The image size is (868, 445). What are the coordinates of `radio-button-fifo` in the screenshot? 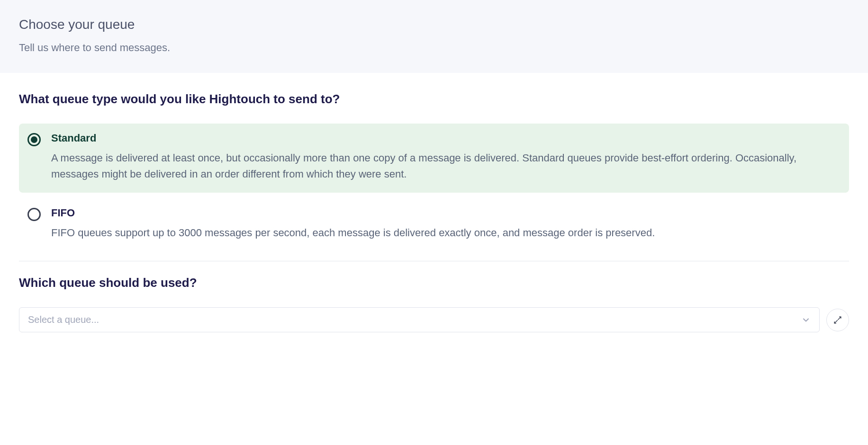 It's located at (34, 214).